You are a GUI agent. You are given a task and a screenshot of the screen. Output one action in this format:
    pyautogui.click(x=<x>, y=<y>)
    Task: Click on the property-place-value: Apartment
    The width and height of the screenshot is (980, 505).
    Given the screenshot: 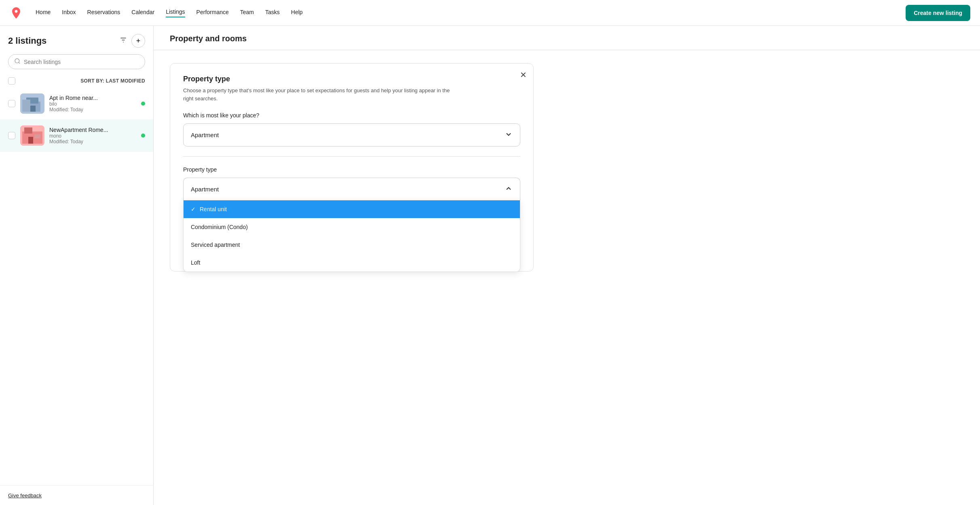 What is the action you would take?
    pyautogui.click(x=205, y=135)
    